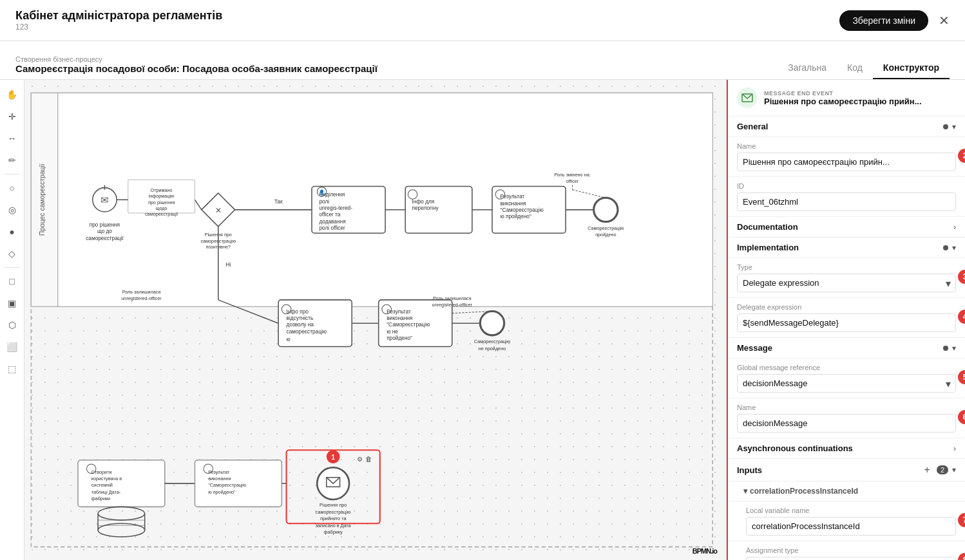 This screenshot has width=965, height=560. Describe the element at coordinates (807, 68) in the screenshot. I see `tab-general: Загальна` at that location.